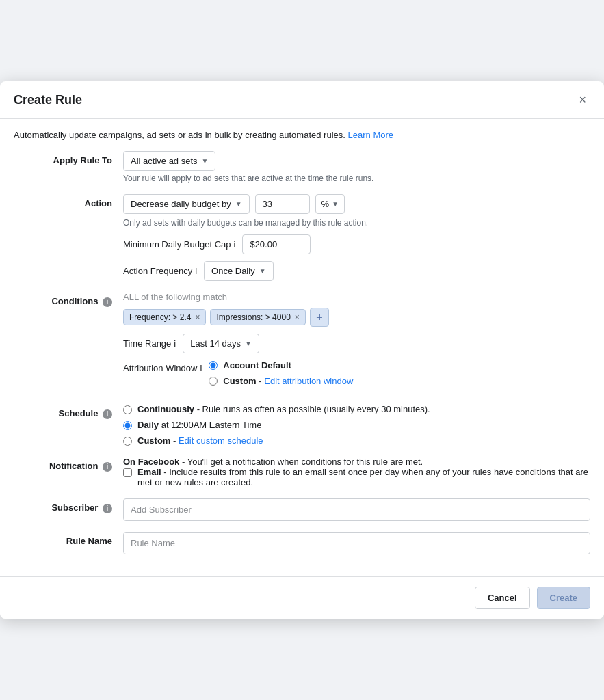 Image resolution: width=604 pixels, height=700 pixels. What do you see at coordinates (357, 425) in the screenshot?
I see `schedule-options: Continuously - Rule runs as often as pos…` at bounding box center [357, 425].